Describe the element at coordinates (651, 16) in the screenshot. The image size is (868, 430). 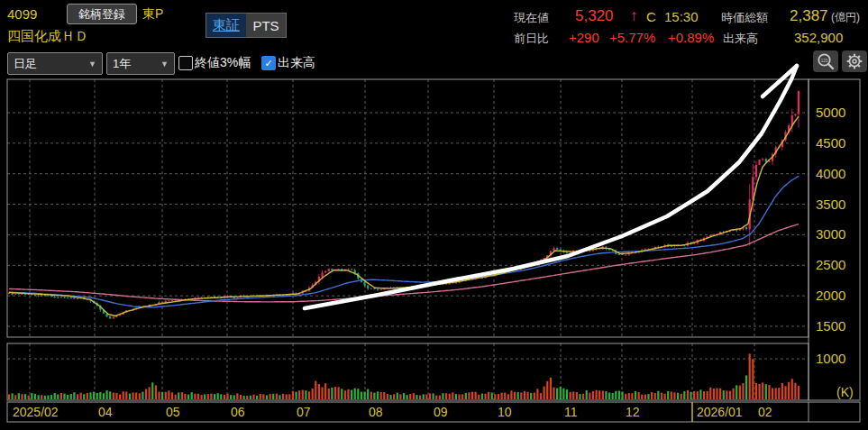
I see `session-flag: C` at that location.